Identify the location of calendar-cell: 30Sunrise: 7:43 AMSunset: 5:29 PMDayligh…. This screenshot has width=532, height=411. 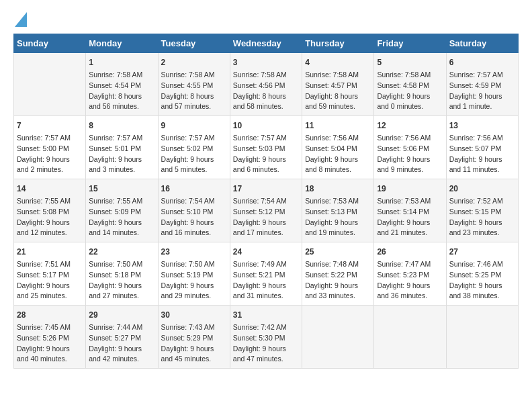
(193, 337).